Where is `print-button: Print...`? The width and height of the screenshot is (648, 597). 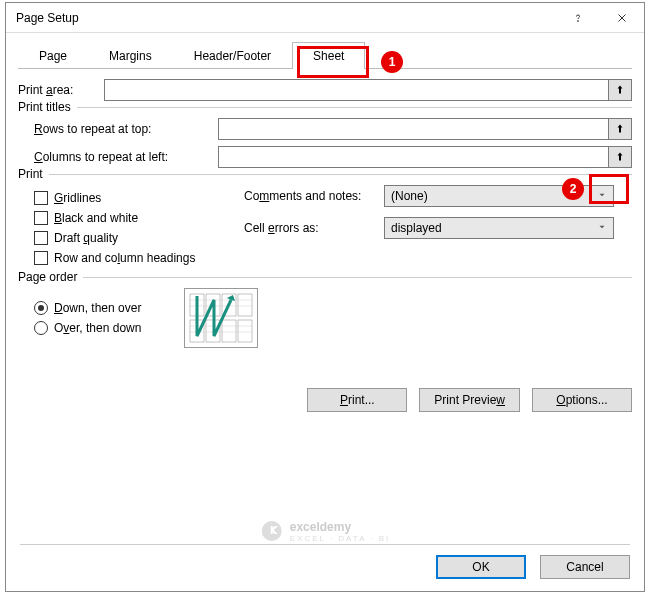
print-button: Print... is located at coordinates (357, 400).